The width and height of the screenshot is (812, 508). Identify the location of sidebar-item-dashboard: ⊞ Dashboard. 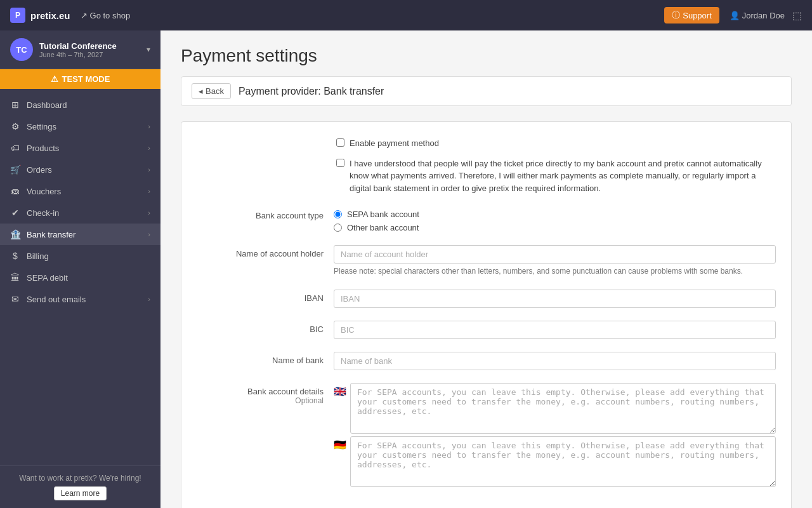
(80, 105).